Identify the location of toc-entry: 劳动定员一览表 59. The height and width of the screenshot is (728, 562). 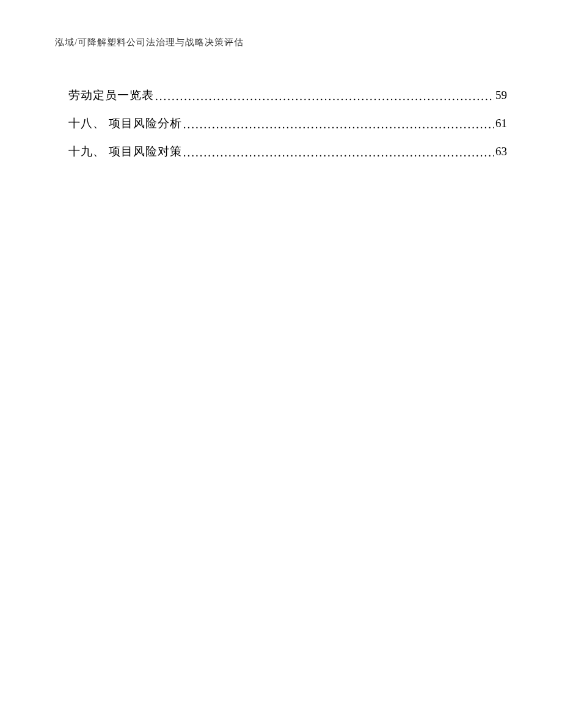
(288, 95).